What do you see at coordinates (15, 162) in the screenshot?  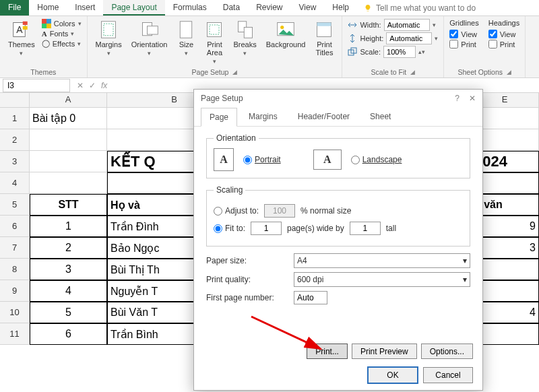 I see `row-header: 3` at bounding box center [15, 162].